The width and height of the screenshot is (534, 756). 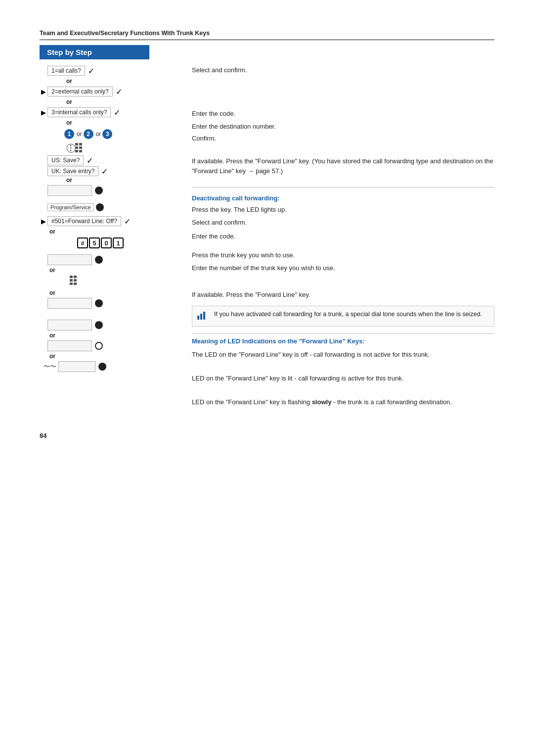 I want to click on led-dark-program, so click(x=100, y=207).